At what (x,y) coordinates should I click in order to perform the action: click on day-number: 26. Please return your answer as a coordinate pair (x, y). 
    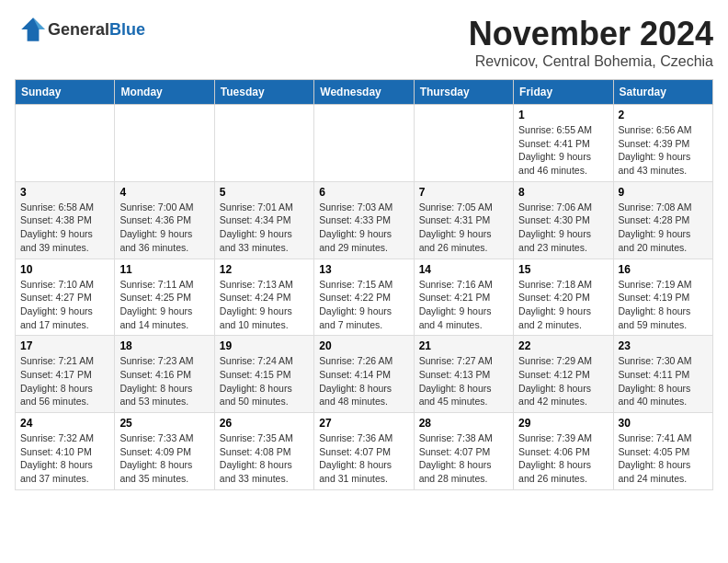
    Looking at the image, I should click on (265, 423).